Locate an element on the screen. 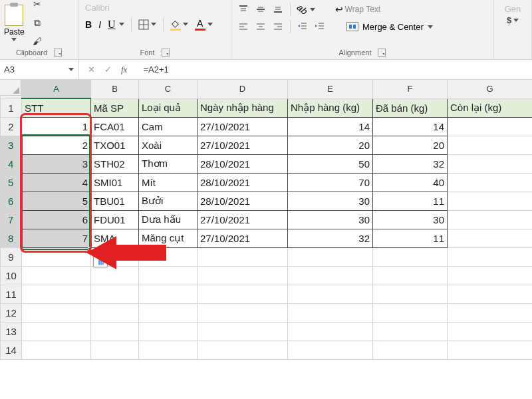 This screenshot has width=532, height=399. cell: 4 is located at coordinates (57, 182).